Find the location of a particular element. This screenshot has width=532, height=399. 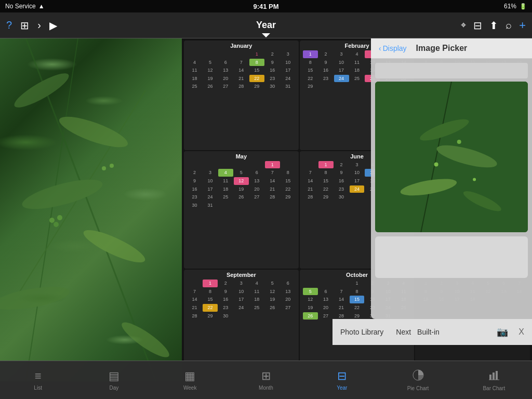

day: 23 is located at coordinates (342, 189).